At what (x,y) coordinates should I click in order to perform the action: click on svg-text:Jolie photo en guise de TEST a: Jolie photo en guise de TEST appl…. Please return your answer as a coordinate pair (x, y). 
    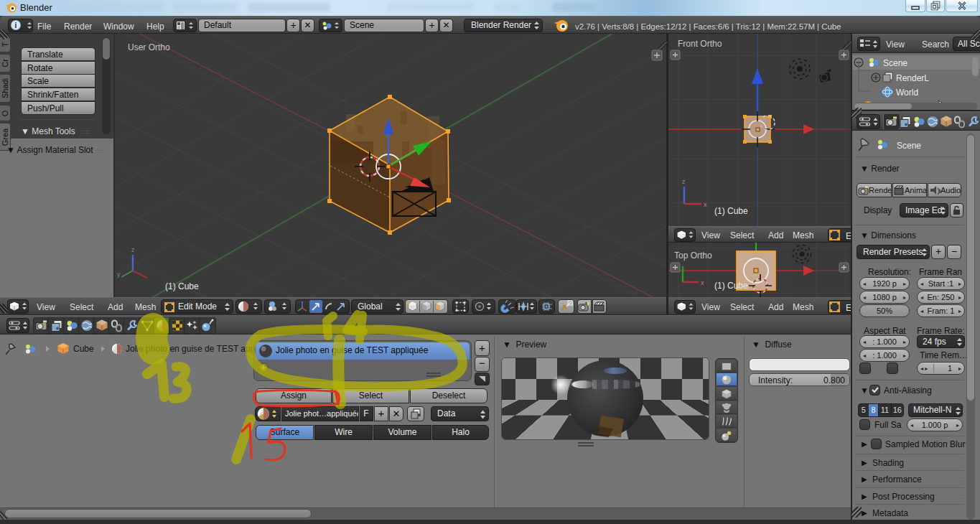
    Looking at the image, I should click on (191, 349).